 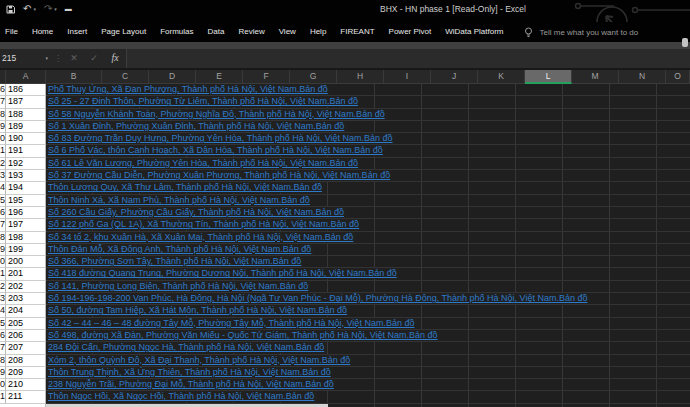 I want to click on address-link: Thôn Đản Mỗ, Xã Đông Anh, Thành phố Hà N…, so click(x=180, y=250).